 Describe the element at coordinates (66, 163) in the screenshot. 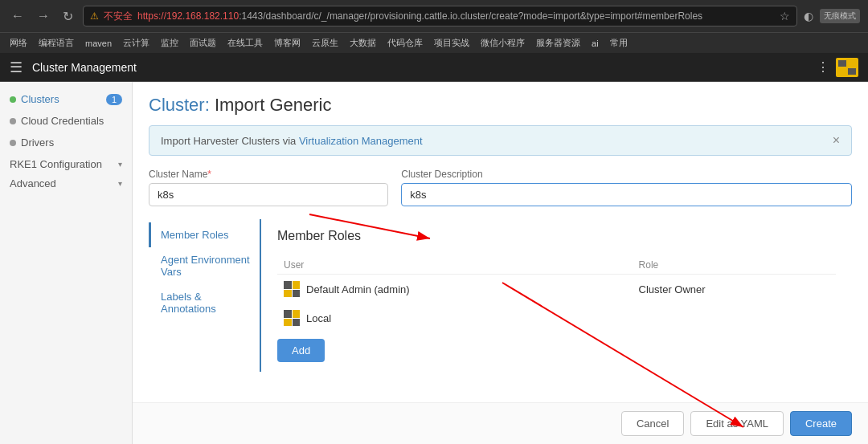

I see `sidebar-group-rke1: RKE1 Configuration ▾` at that location.